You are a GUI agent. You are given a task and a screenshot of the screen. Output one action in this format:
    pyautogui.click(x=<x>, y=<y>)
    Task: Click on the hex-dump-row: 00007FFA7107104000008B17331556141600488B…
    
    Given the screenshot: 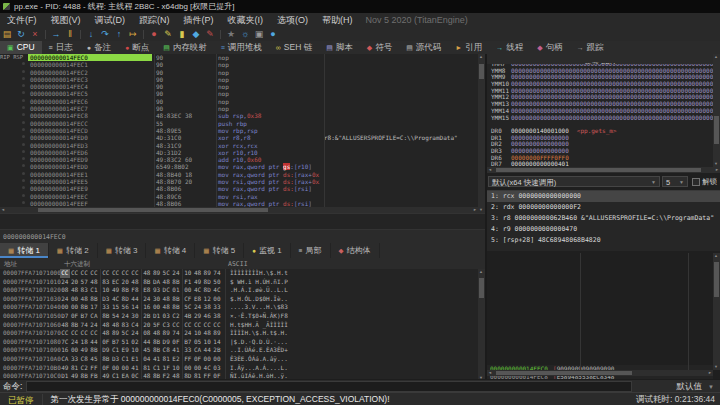 What is the action you would take?
    pyautogui.click(x=239, y=308)
    